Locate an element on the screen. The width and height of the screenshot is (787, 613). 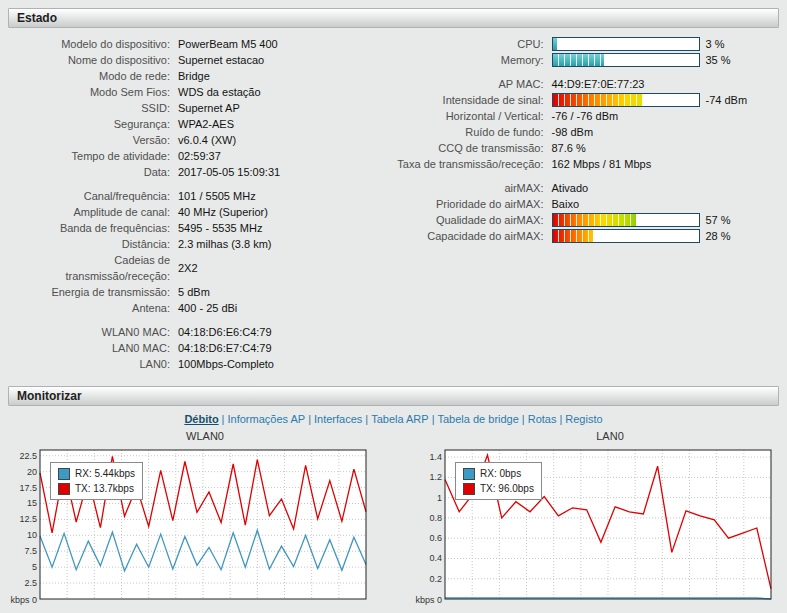
field-label: Cadeias de transmissão/receção: is located at coordinates (94, 268).